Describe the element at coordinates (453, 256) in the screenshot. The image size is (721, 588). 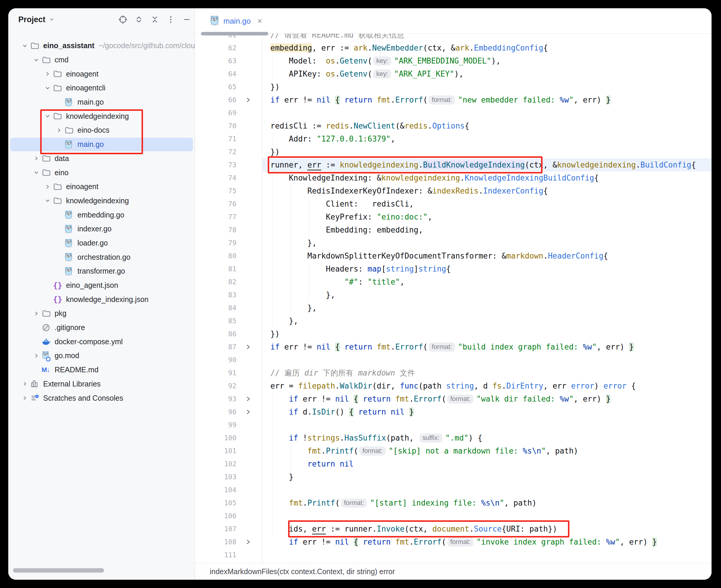
I see `code-line-80: 80 MarkdownSplitterKeyOfDocumentTransfor…` at that location.